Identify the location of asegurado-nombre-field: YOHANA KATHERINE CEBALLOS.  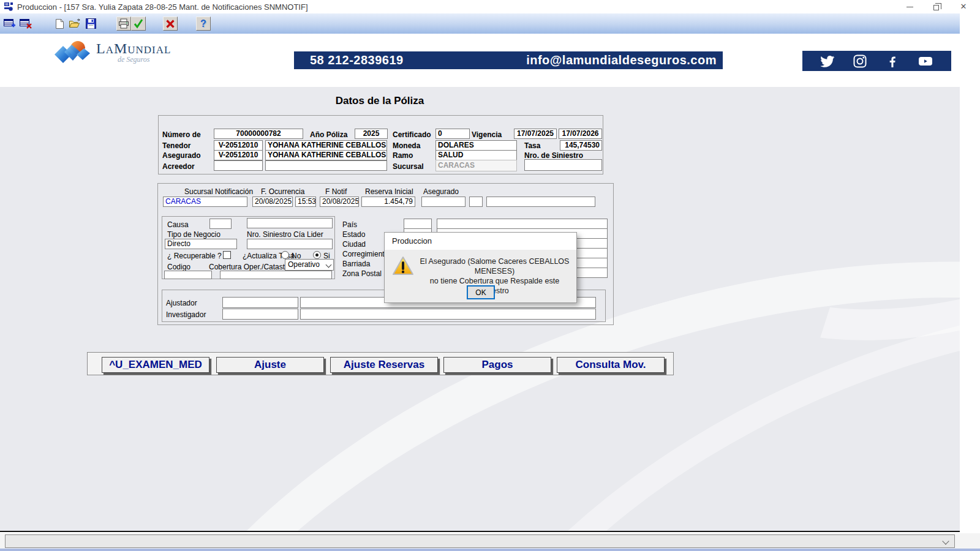
(326, 156).